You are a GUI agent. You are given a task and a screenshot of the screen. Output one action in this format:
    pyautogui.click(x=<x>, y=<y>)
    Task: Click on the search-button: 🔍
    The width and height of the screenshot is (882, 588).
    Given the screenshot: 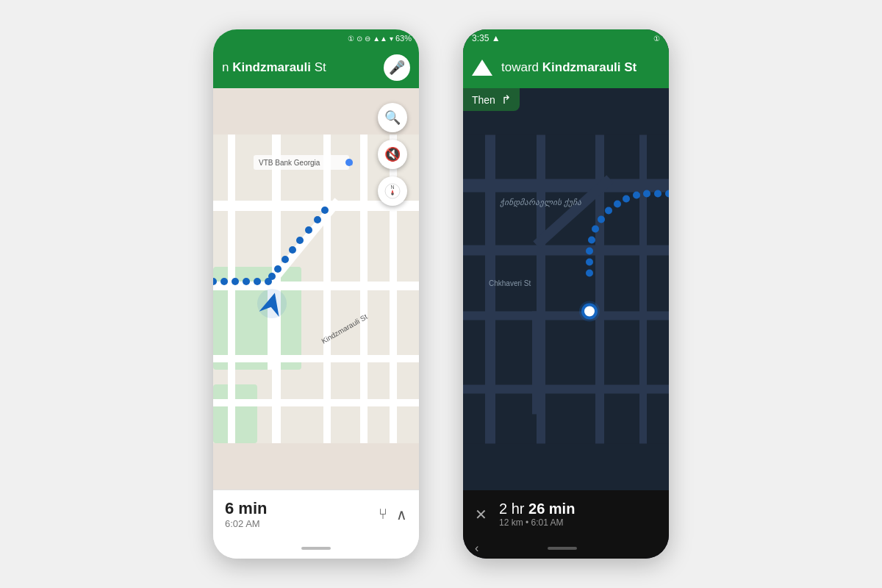 What is the action you would take?
    pyautogui.click(x=392, y=118)
    